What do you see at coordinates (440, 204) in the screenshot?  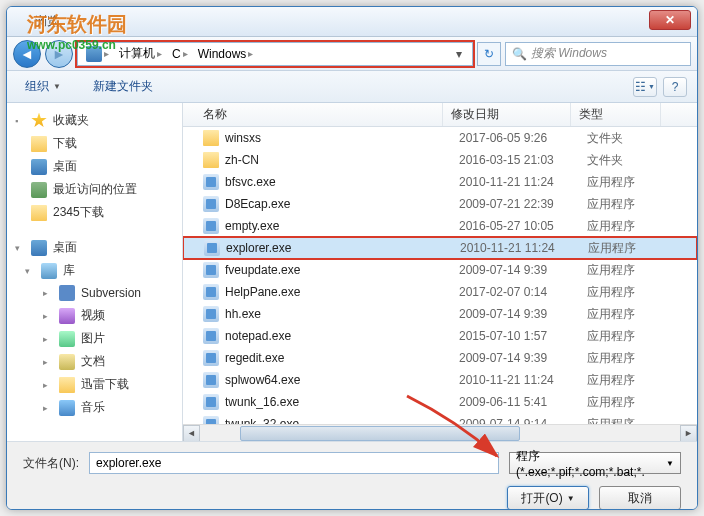 I see `file-row: D8Ecap.exe2009-07-21 22:39应用程序` at bounding box center [440, 204].